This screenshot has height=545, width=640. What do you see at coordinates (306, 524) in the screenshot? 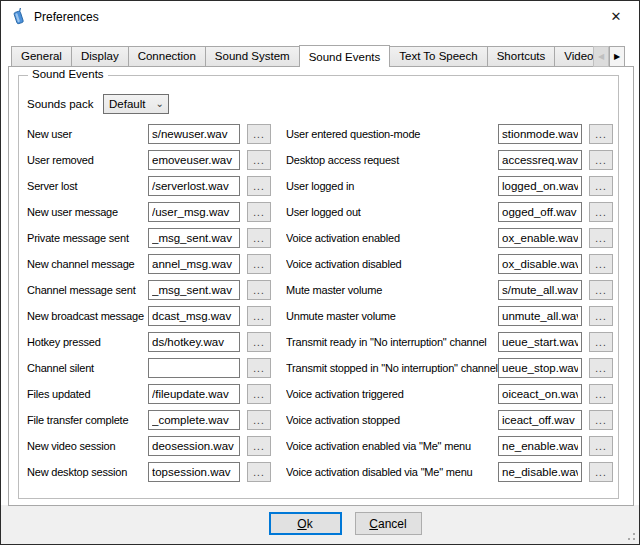
I see `ok-button: Ok` at bounding box center [306, 524].